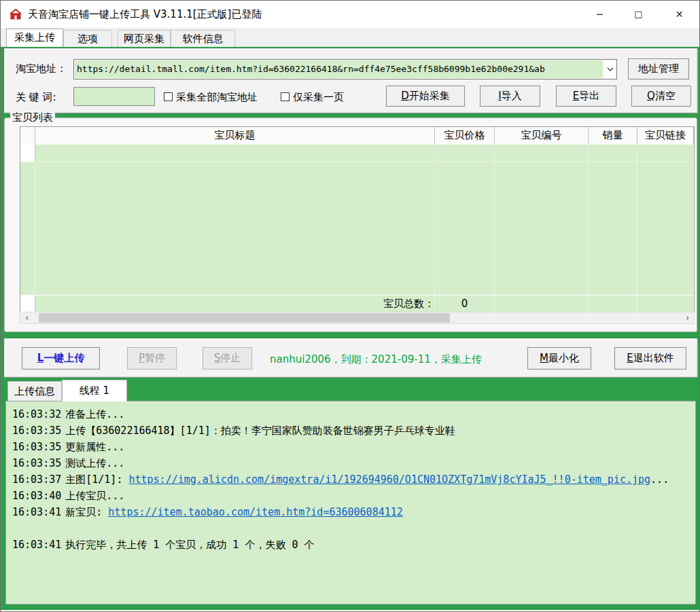  What do you see at coordinates (95, 447) in the screenshot?
I see `log-message: 更新属性...` at bounding box center [95, 447].